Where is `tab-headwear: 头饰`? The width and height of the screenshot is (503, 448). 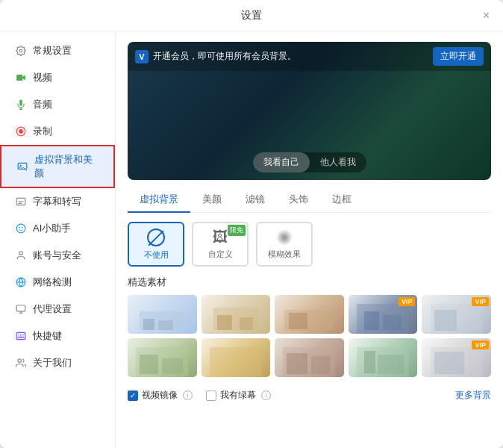
tab-headwear: 头饰 is located at coordinates (299, 200).